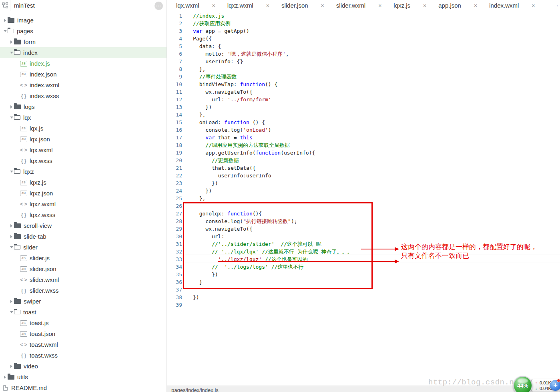  What do you see at coordinates (83, 226) in the screenshot?
I see `tree-folder-scroll-view: scroll-view` at bounding box center [83, 226].